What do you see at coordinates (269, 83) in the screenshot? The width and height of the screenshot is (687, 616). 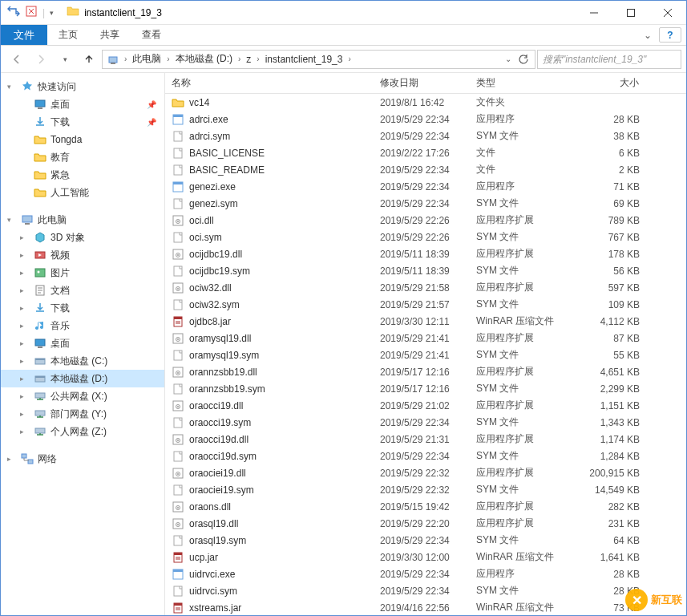 I see `col-name: 名称` at bounding box center [269, 83].